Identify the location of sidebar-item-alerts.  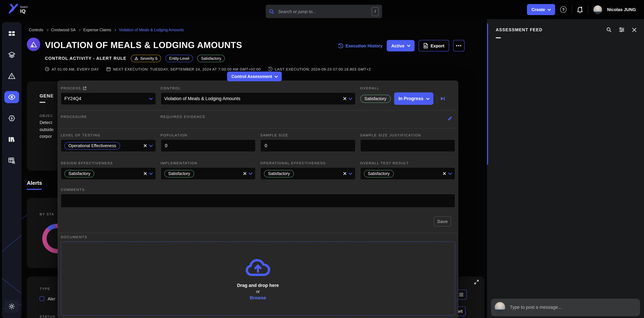
(12, 76).